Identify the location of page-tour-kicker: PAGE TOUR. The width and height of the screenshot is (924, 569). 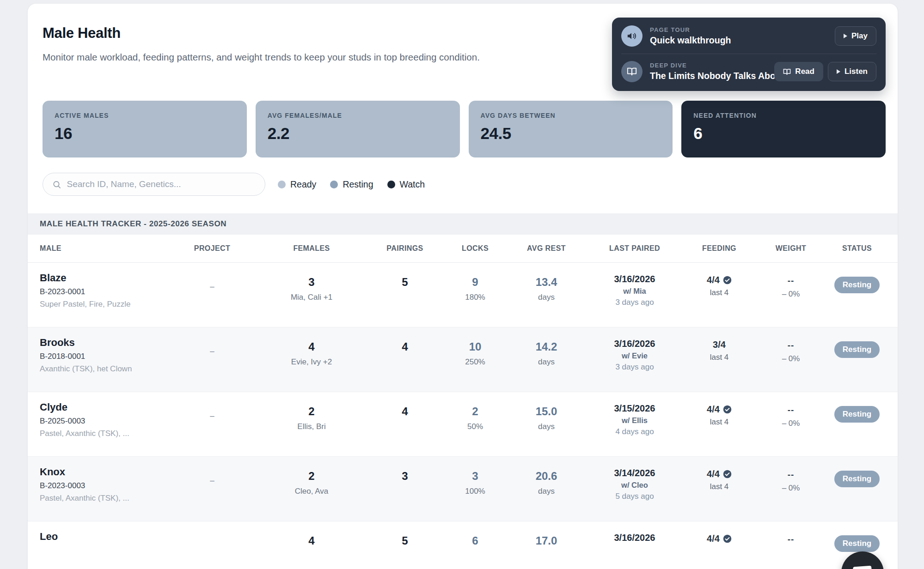
(739, 30).